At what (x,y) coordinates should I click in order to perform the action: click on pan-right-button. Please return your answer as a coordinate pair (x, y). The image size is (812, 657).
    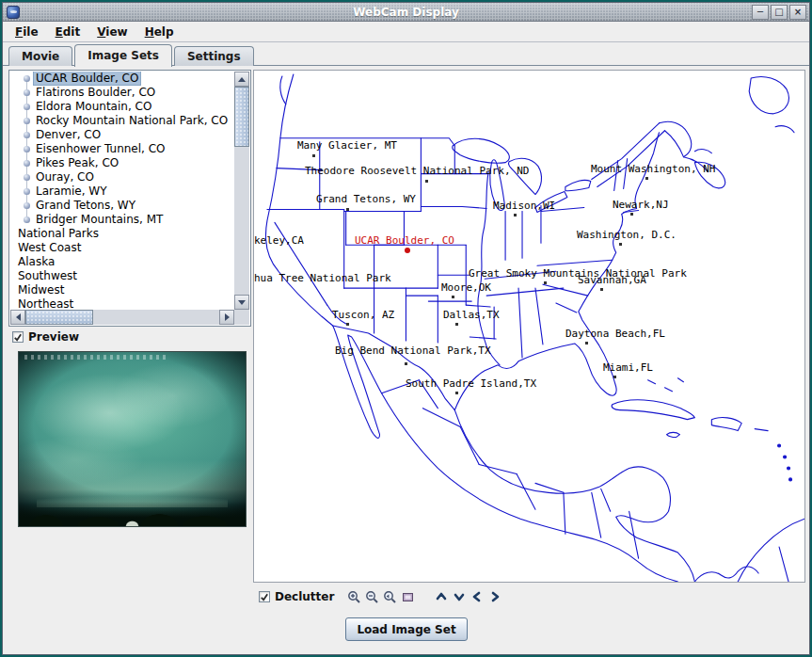
    Looking at the image, I should click on (495, 597).